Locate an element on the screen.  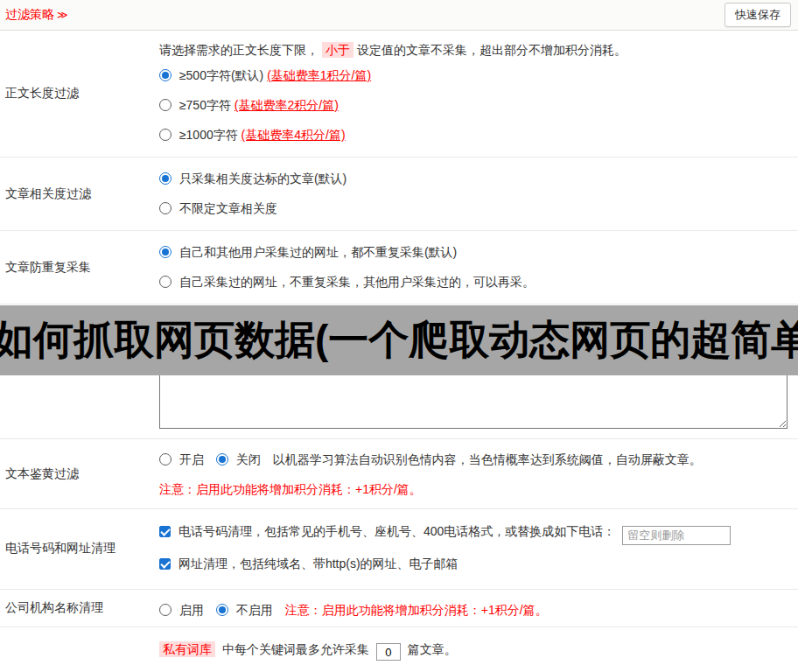
relevance-option-any: 不限定文章相关度 is located at coordinates (475, 208).